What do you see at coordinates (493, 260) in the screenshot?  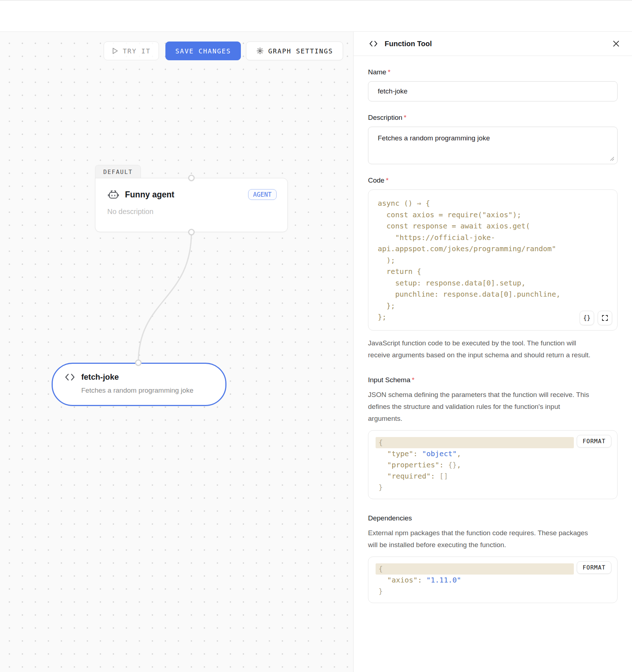 I see `code-editor: async () ⇒ { const axios = require("axio…` at bounding box center [493, 260].